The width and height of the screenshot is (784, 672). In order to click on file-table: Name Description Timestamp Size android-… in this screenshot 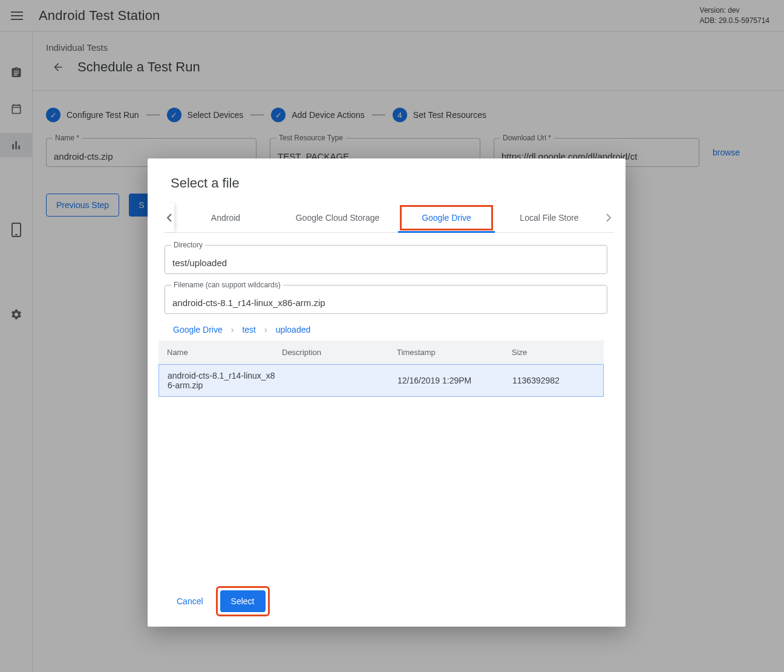, I will do `click(381, 369)`.